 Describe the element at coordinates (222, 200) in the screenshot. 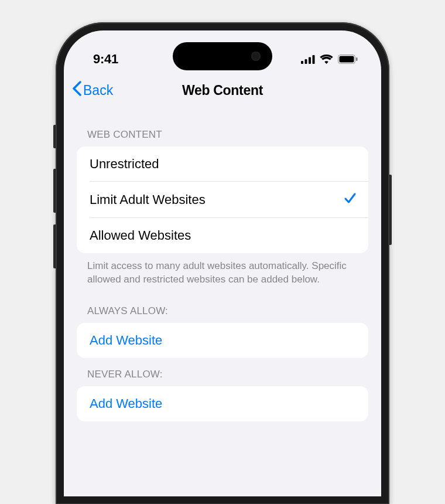

I see `option-limit-adult-websites: Limit Adult Websites` at that location.